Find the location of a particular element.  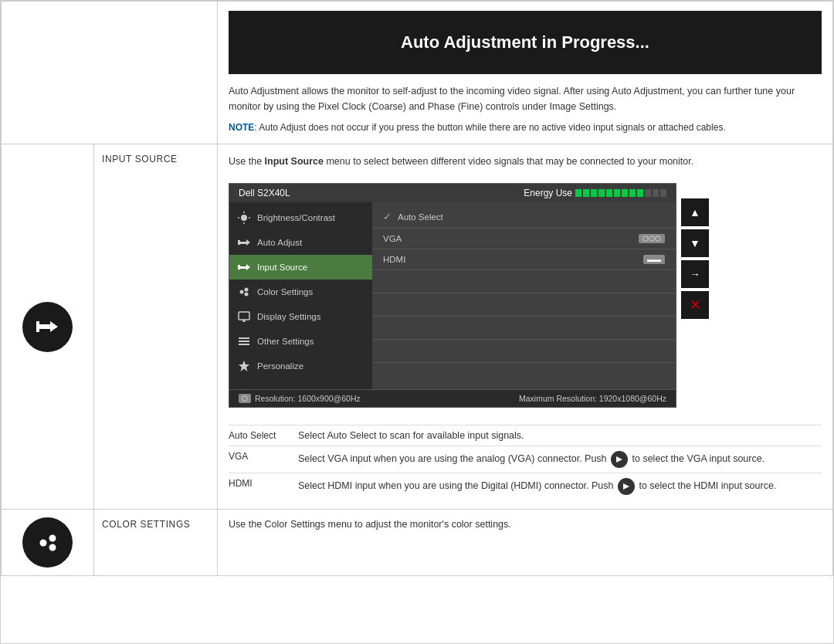

brightness-icon is located at coordinates (244, 218).